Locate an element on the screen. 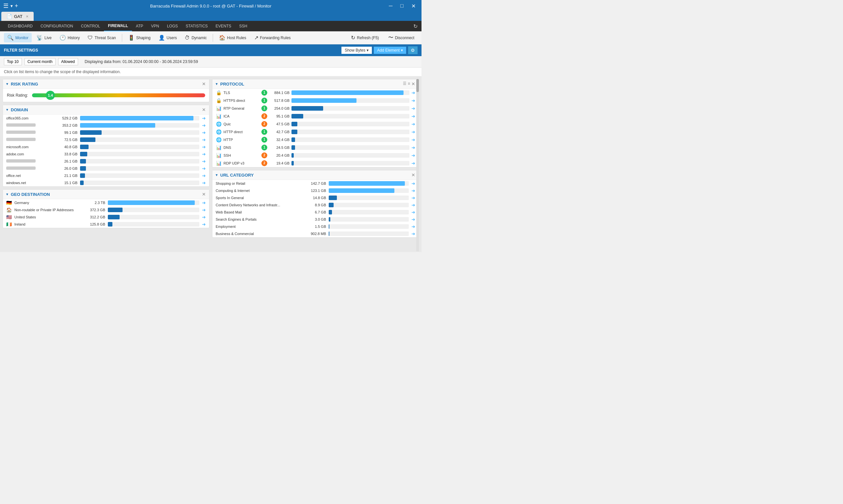 This screenshot has width=843, height=504. add-element-button: Add Element ▾ is located at coordinates (390, 50).